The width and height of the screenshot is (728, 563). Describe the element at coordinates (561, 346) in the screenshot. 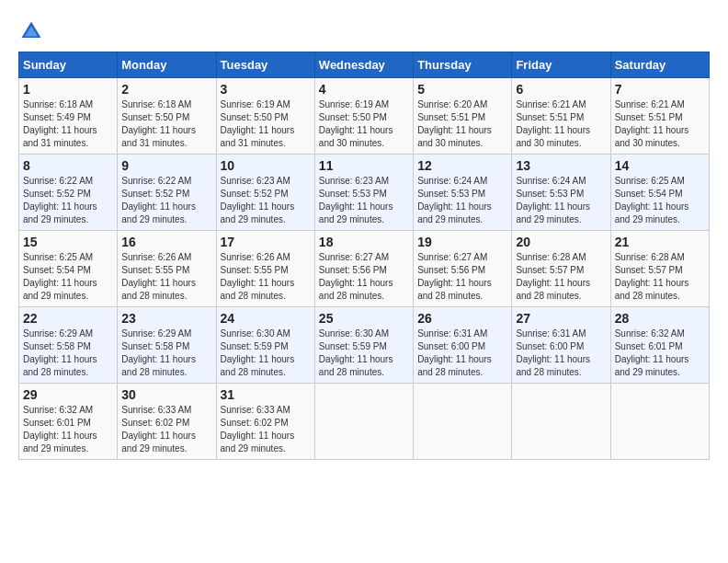

I see `calendar-cell: 27Sunrise: 6:31 AMSunset: 6:00 PMDayligh…` at that location.